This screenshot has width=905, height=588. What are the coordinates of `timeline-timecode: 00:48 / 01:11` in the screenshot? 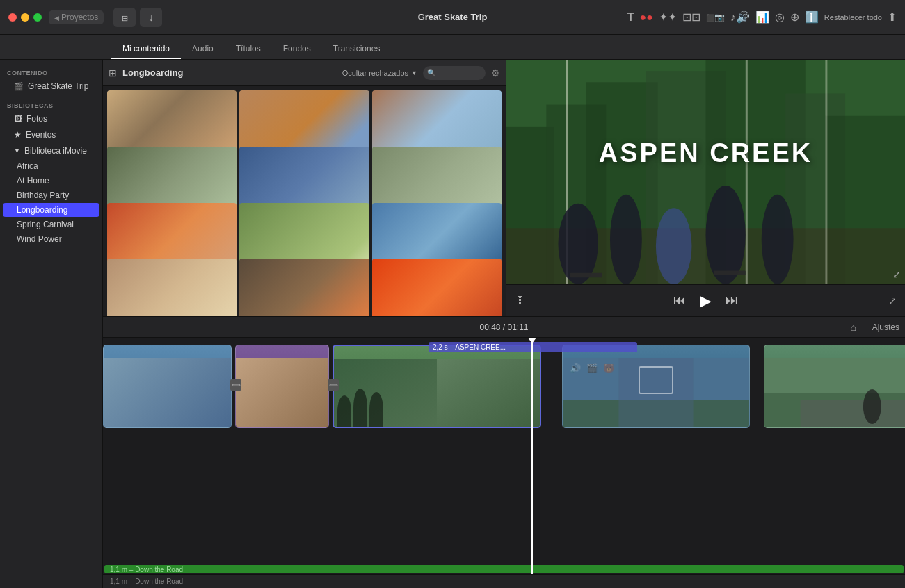 It's located at (504, 327).